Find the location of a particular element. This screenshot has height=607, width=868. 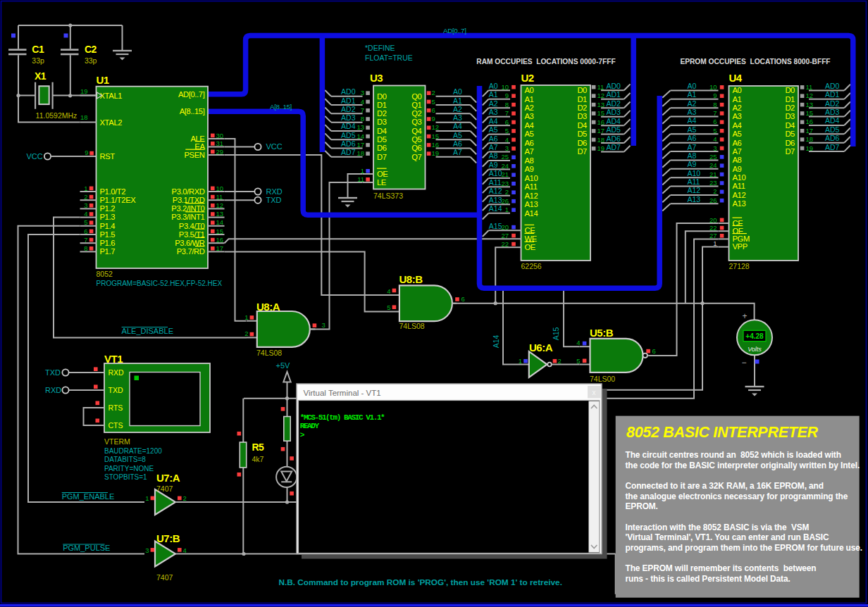

svg-text: 14 is located at coordinates (220, 223).